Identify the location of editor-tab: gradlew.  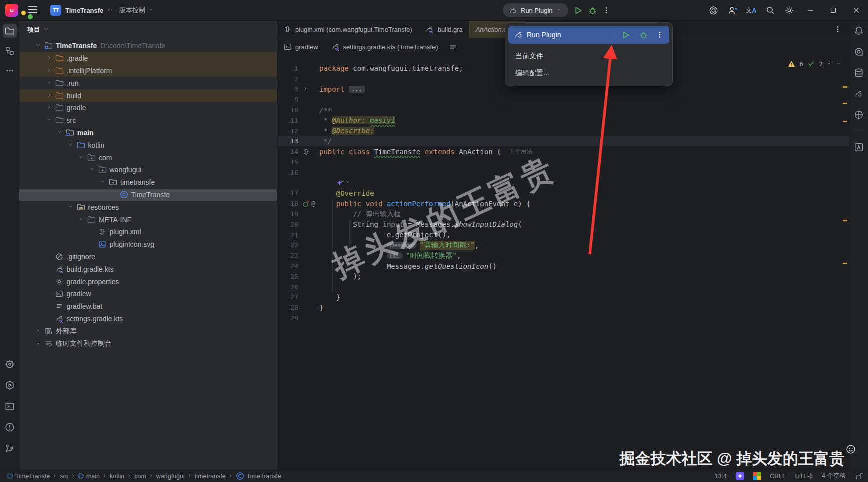
(301, 47).